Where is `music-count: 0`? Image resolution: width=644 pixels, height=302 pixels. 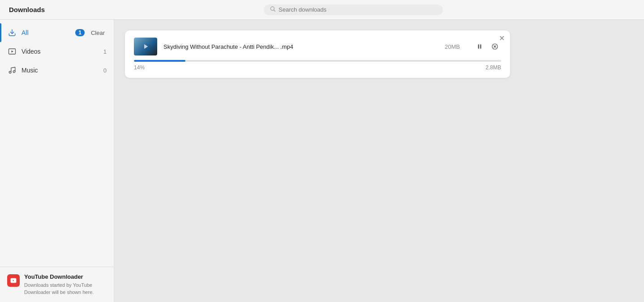 music-count: 0 is located at coordinates (105, 71).